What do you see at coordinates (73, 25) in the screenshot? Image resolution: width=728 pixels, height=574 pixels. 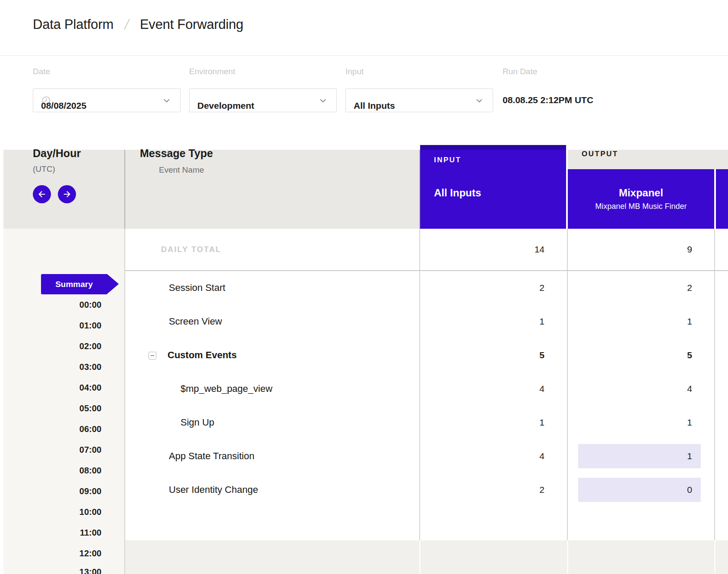 I see `breadcrumb-section: Data Platform` at bounding box center [73, 25].